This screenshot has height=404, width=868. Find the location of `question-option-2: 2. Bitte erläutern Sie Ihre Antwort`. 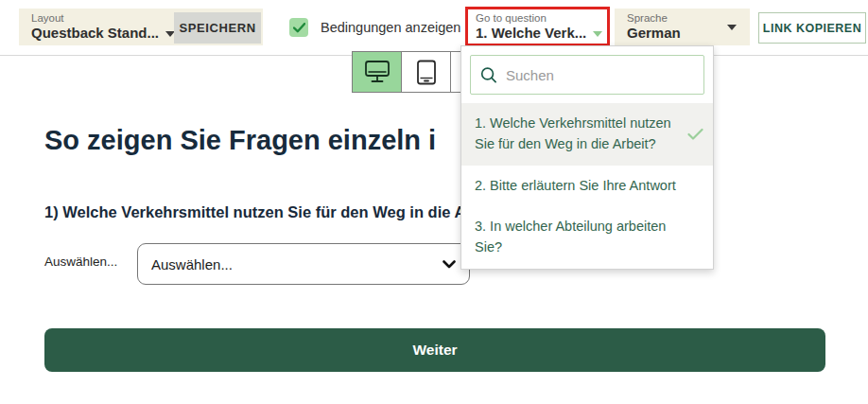

question-option-2: 2. Bitte erläutern Sie Ihre Antwort is located at coordinates (587, 186).